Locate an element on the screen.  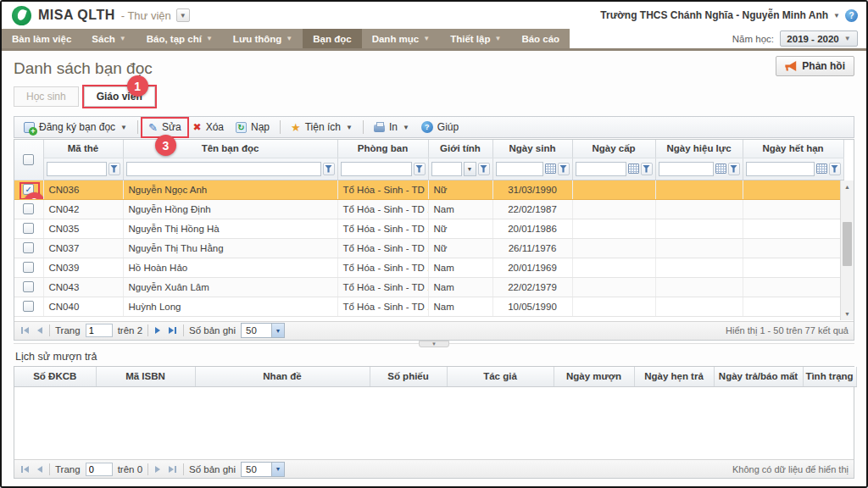
feedback-button: Phản hồi is located at coordinates (815, 66).